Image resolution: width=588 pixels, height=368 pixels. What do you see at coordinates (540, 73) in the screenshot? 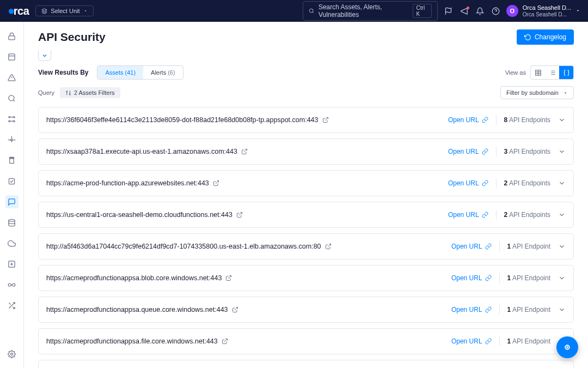
I see `view-as-group: View as` at bounding box center [540, 73].